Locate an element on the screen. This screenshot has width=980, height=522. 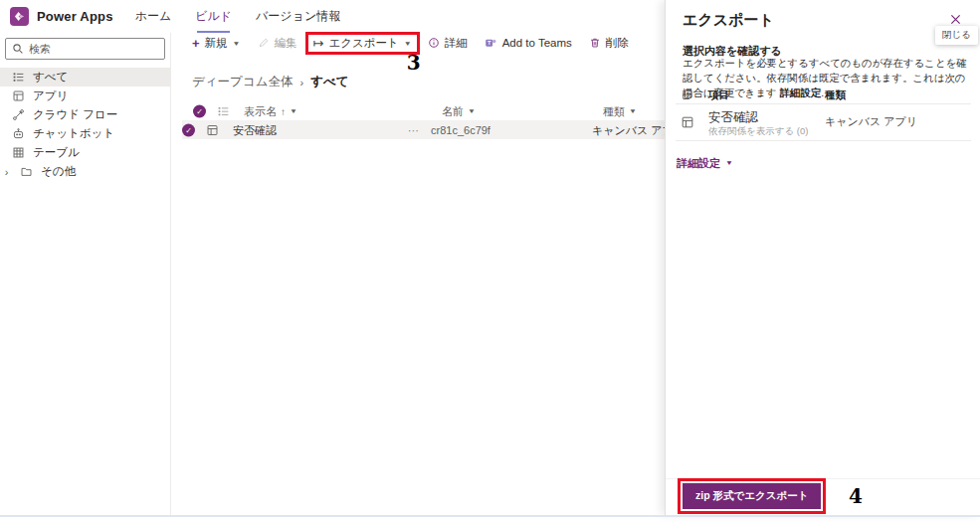
nav-home: ホーム is located at coordinates (153, 16).